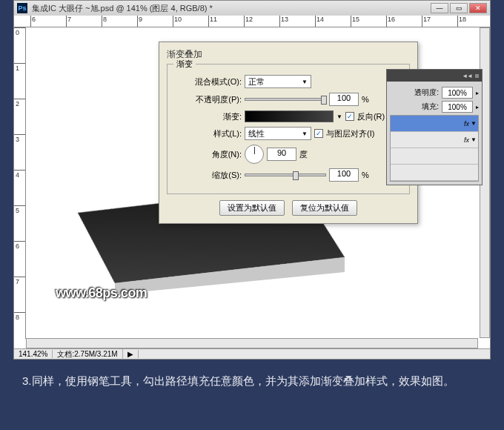 The width and height of the screenshot is (504, 430). What do you see at coordinates (278, 133) in the screenshot?
I see `style-select: 线性▼` at bounding box center [278, 133].